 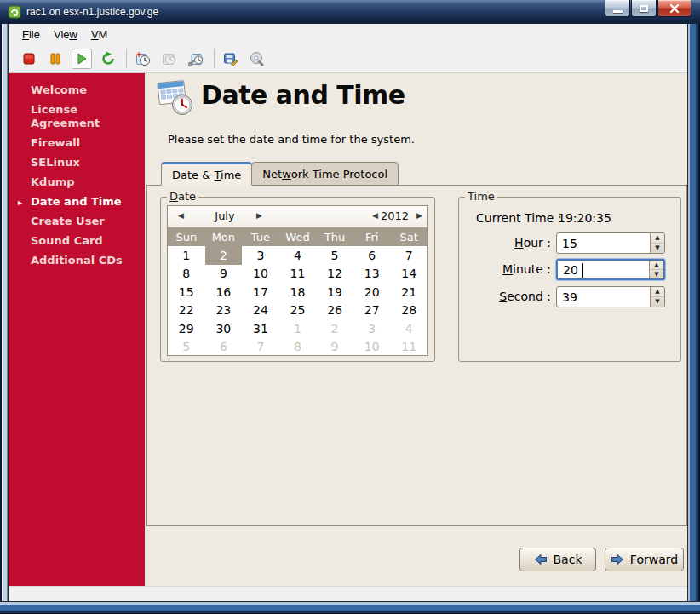 I want to click on tab-bar: Date & Time Network Time Protocol, so click(x=279, y=174).